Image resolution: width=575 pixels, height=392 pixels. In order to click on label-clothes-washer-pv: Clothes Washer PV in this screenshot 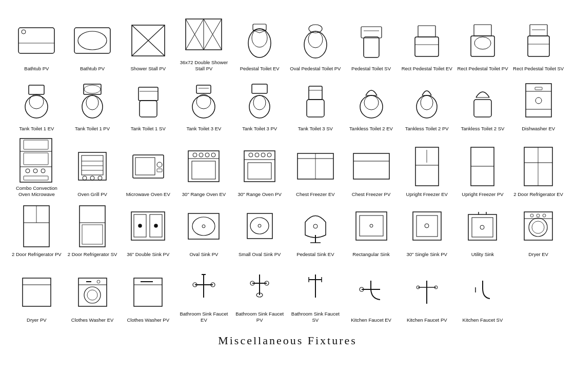, I will do `click(148, 320)`.